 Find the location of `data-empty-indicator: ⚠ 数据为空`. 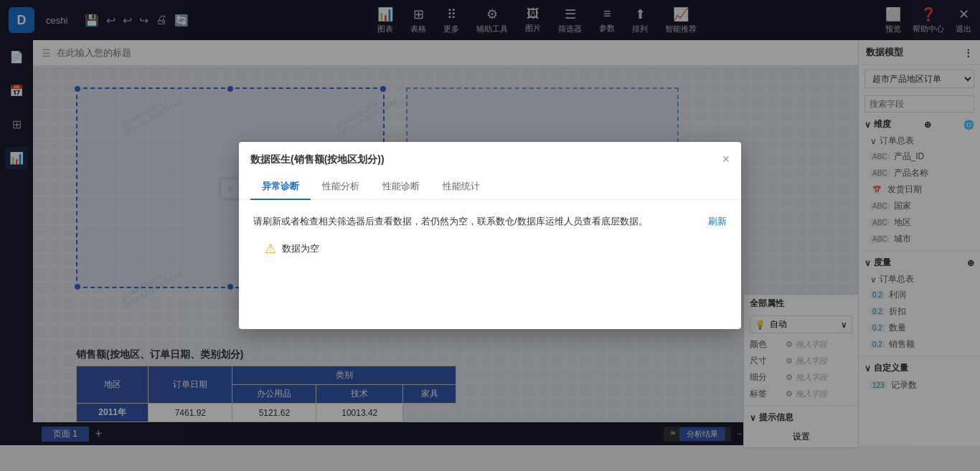

data-empty-indicator: ⚠ 数据为空 is located at coordinates (496, 249).